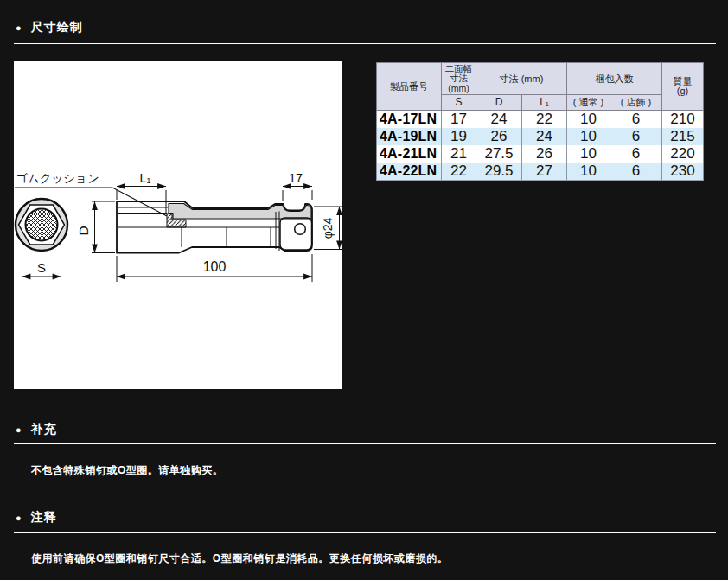 The image size is (728, 580). What do you see at coordinates (42, 240) in the screenshot?
I see `socket-end-view: S` at bounding box center [42, 240].